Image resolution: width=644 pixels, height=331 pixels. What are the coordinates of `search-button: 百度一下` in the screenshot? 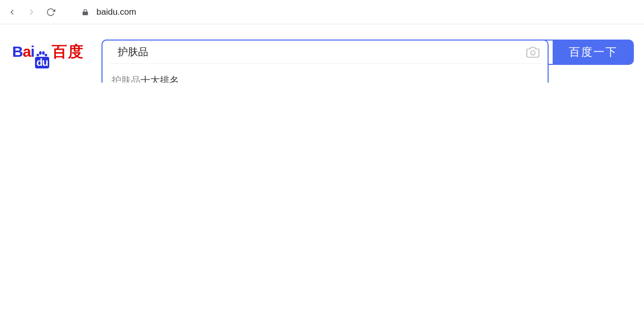 It's located at (593, 52).